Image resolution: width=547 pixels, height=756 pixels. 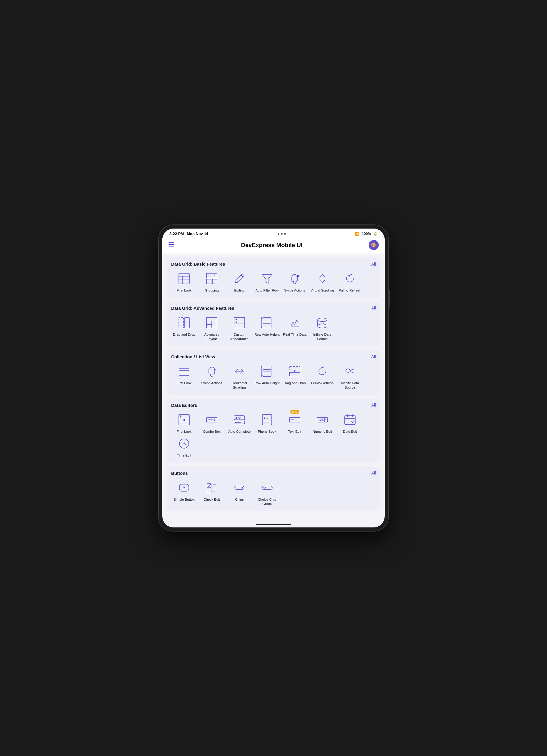 What do you see at coordinates (184, 371) in the screenshot?
I see `list-icon` at bounding box center [184, 371].